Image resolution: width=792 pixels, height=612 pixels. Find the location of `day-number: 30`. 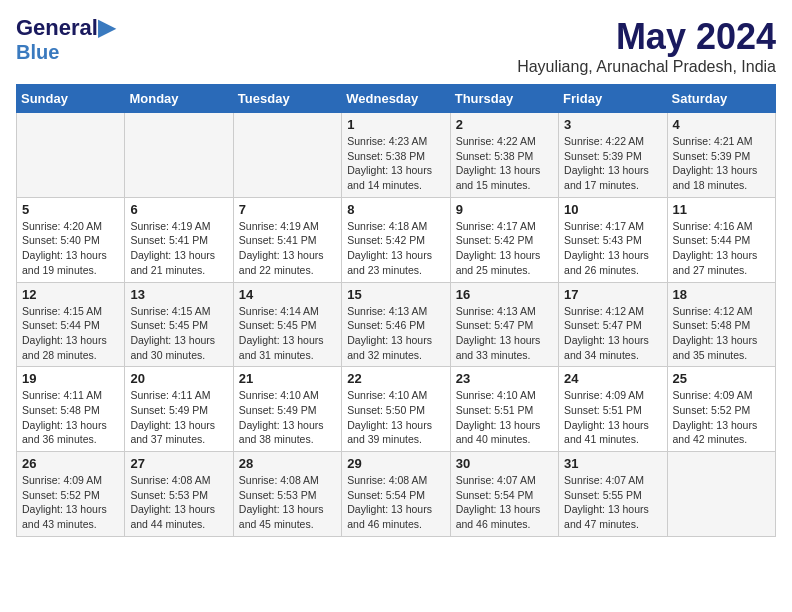

day-number: 30 is located at coordinates (504, 464).